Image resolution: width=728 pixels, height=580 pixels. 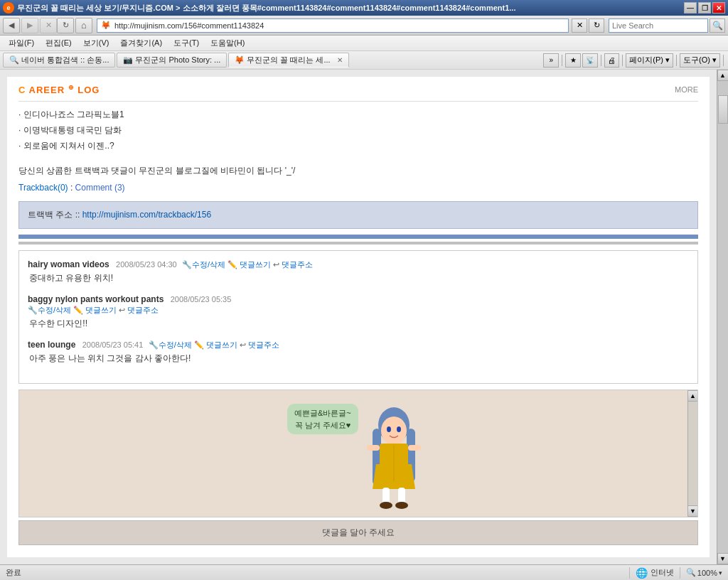 I want to click on comment-actions-0: 🔧수정/삭제 ✏️ 댓글쓰기 ↩ 댓글주소, so click(x=247, y=264).